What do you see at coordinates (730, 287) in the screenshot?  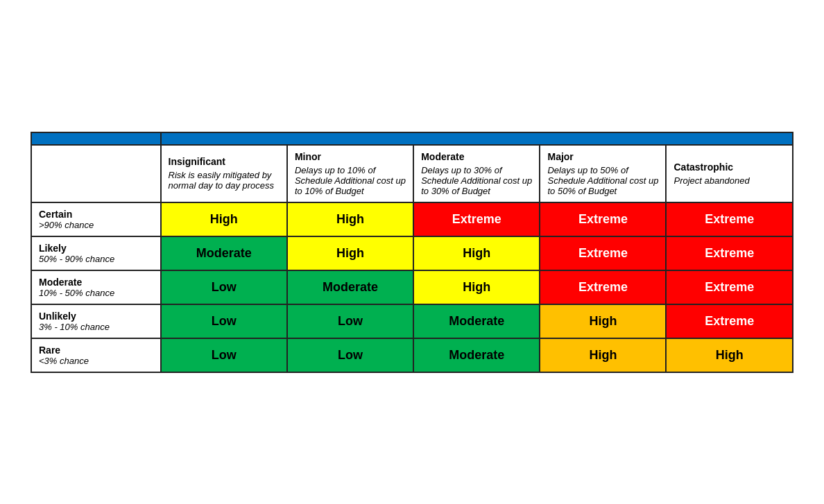 I see `risk-cell-r2-c4: Extreme` at bounding box center [730, 287].